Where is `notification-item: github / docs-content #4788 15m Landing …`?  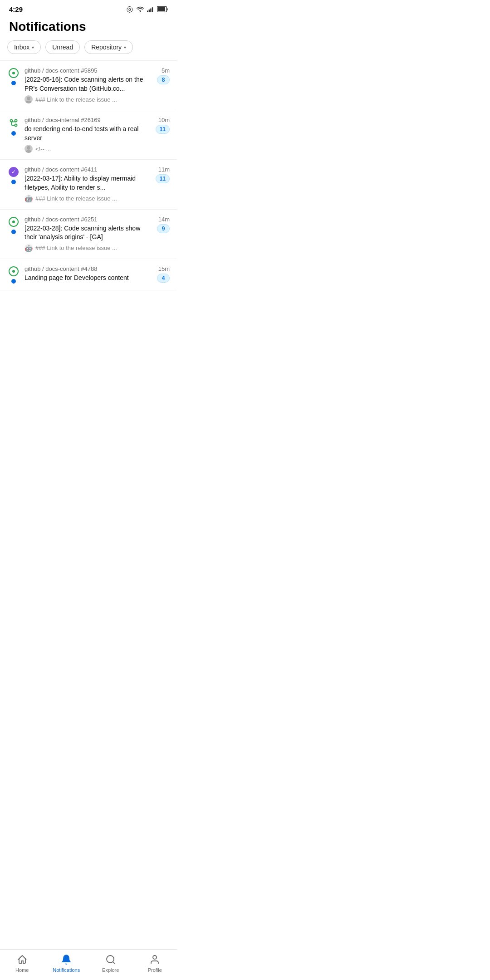 notification-item: github / docs-content #4788 15m Landing … is located at coordinates (88, 275).